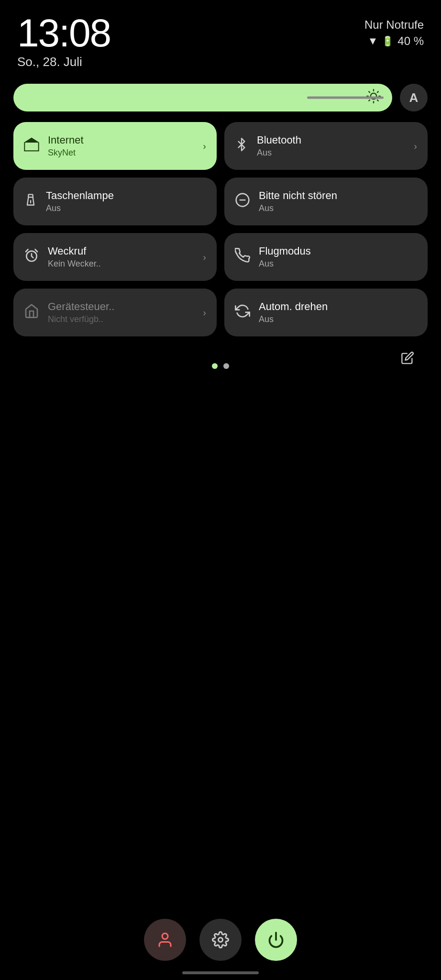 This screenshot has width=441, height=980. I want to click on internet-title: Internet, so click(121, 140).